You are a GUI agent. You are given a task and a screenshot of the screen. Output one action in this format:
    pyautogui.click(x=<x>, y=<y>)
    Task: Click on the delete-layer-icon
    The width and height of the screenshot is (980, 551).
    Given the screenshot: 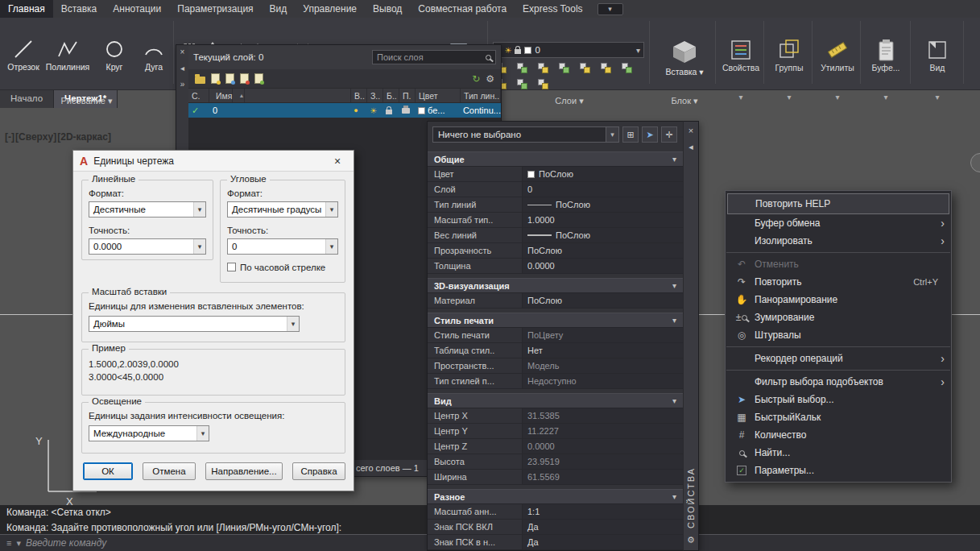 What is the action you would take?
    pyautogui.click(x=245, y=79)
    